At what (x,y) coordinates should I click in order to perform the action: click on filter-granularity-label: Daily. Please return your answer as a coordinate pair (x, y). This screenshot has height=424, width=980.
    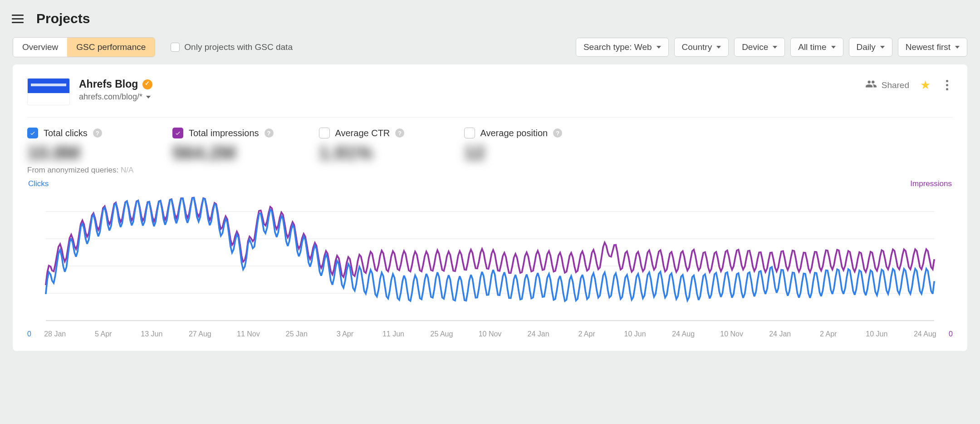
    Looking at the image, I should click on (866, 47).